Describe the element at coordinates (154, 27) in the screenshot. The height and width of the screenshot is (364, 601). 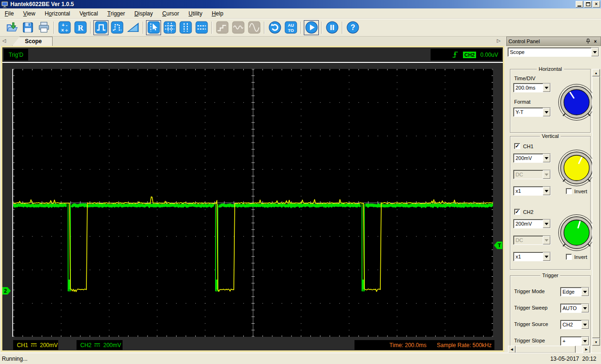
I see `cursor-icon` at that location.